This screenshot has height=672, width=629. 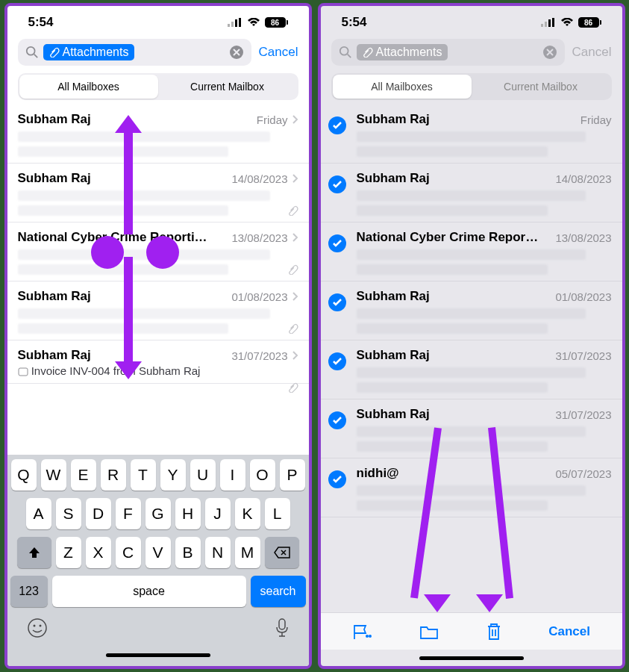 I want to click on key-h: H, so click(x=188, y=514).